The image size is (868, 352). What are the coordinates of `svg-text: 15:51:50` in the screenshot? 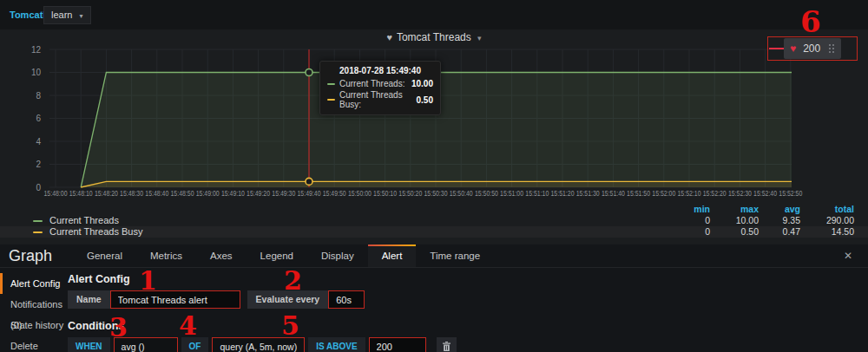 It's located at (639, 193).